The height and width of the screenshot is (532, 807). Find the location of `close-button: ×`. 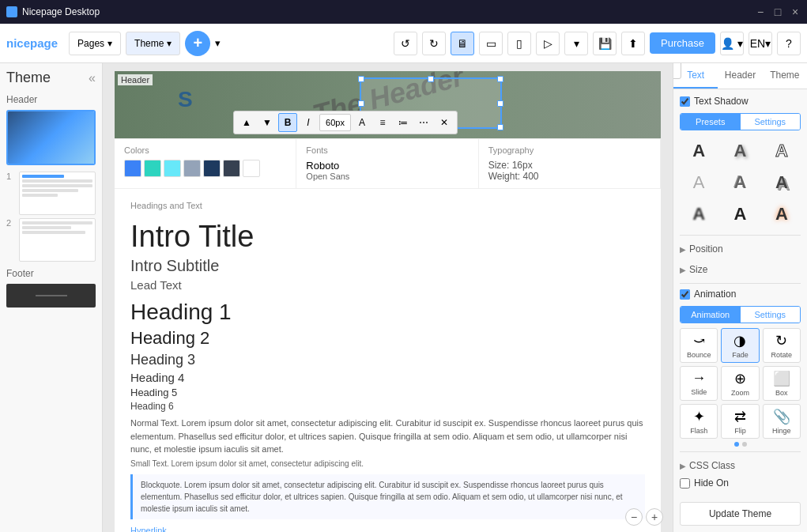

close-button: × is located at coordinates (795, 12).